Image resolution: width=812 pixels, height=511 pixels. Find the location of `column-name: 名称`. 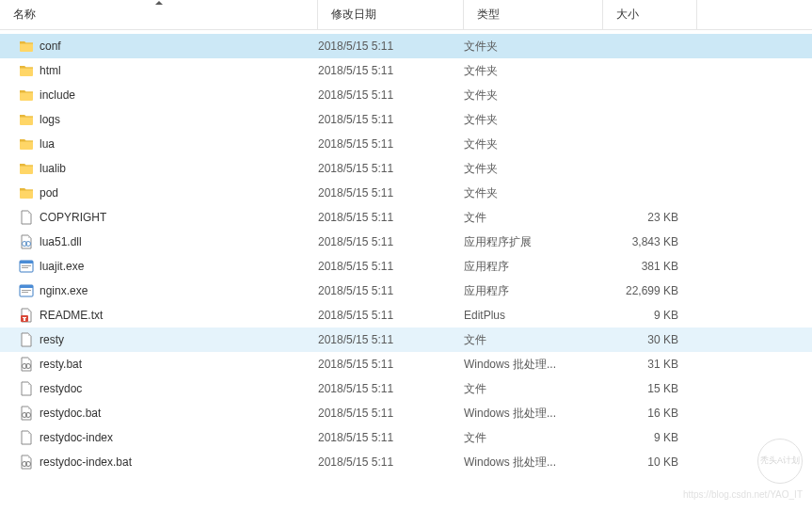

column-name: 名称 is located at coordinates (159, 15).